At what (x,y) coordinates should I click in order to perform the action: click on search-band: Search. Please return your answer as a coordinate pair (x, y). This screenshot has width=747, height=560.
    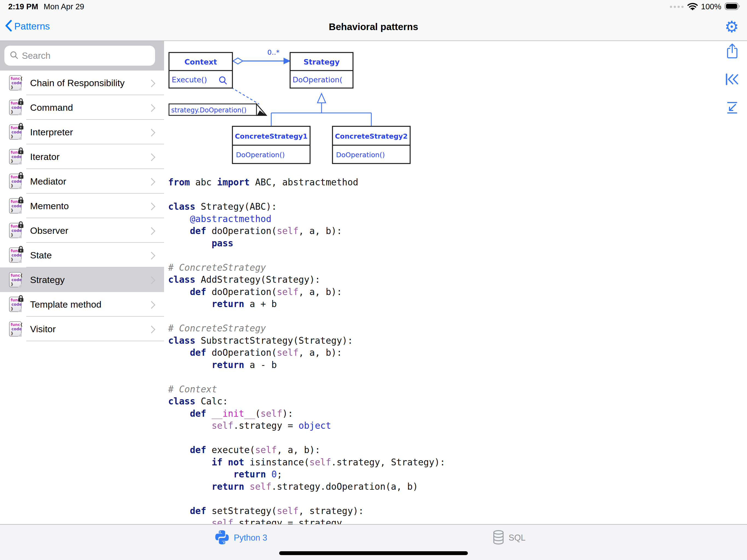
    Looking at the image, I should click on (82, 56).